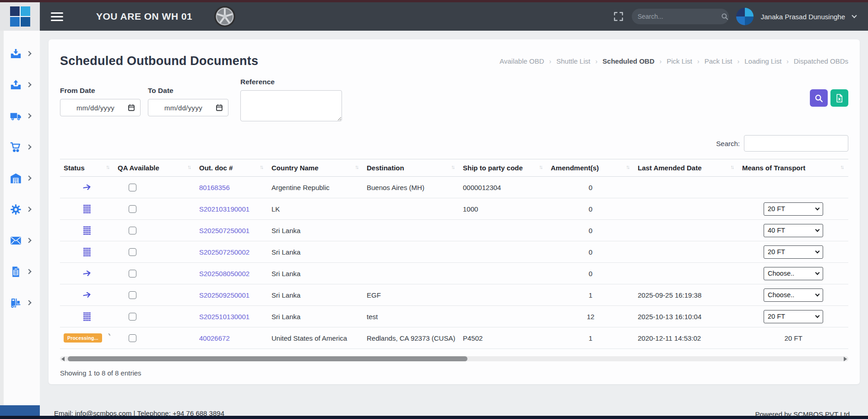  Describe the element at coordinates (214, 188) in the screenshot. I see `outbound-doc-link: 80168356` at that location.